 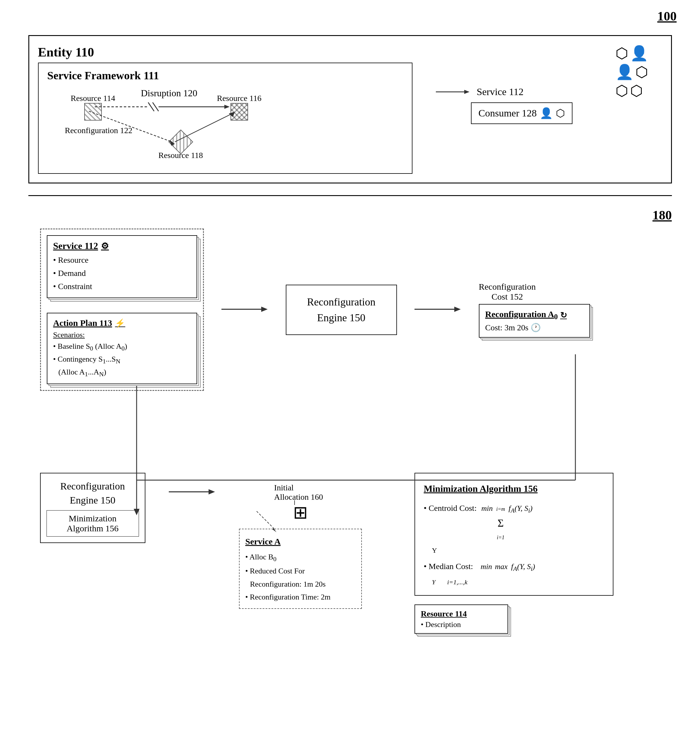 What do you see at coordinates (93, 493) in the screenshot?
I see `engine-left-title: ReconfigurationEngine 150` at bounding box center [93, 493].